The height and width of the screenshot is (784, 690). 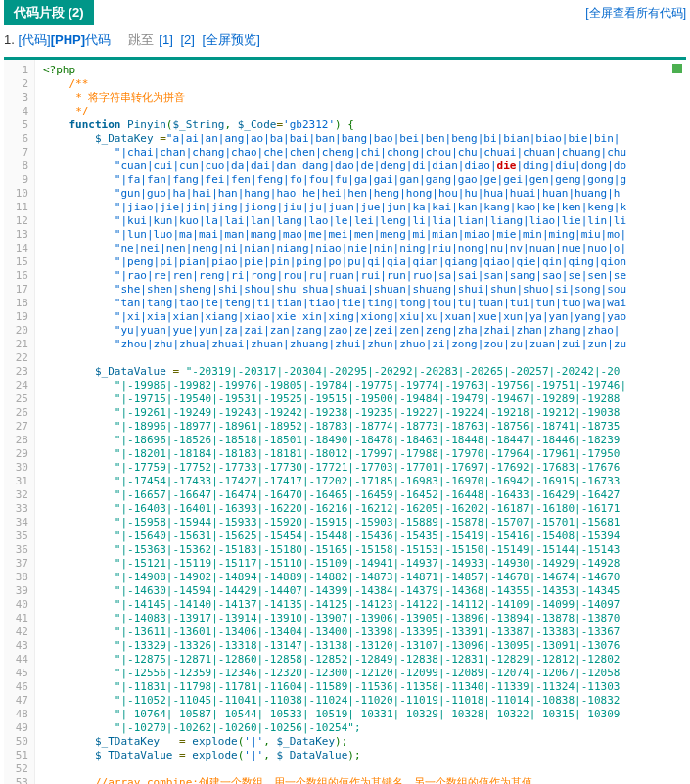 What do you see at coordinates (364, 687) in the screenshot?
I see `code-line: "|-11831|-11798|-11781|-11604|-11589|-11…` at bounding box center [364, 687].